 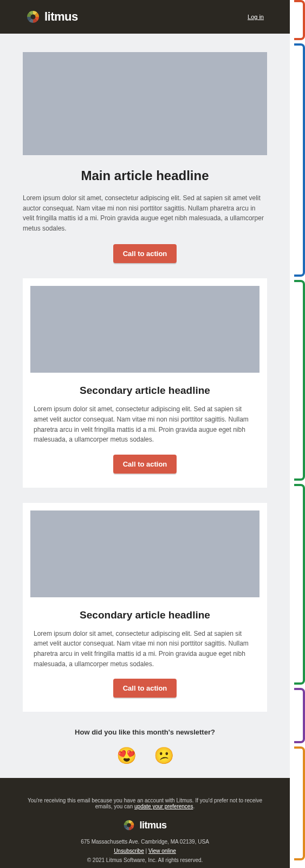 I want to click on update-preferences-link: update your preferences, so click(x=164, y=806).